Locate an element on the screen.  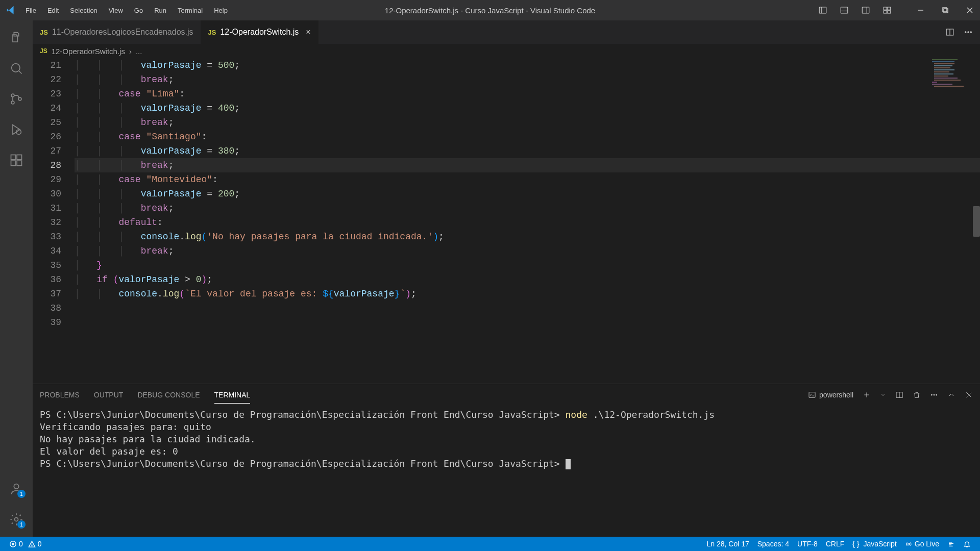
close-button is located at coordinates (970, 10).